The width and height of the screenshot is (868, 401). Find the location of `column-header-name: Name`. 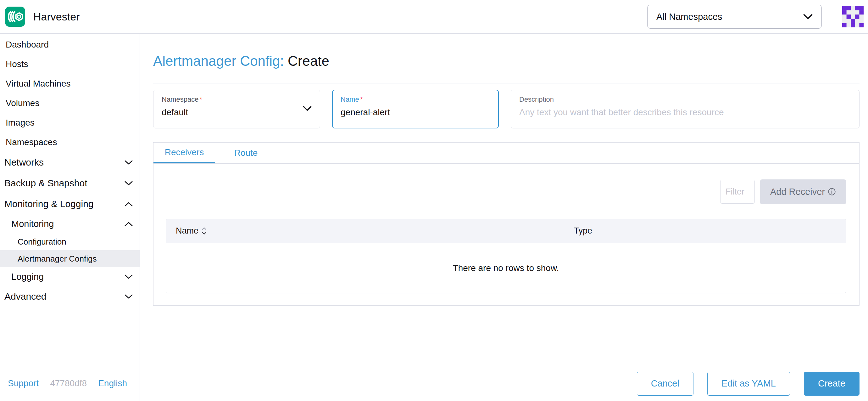

column-header-name: Name is located at coordinates (370, 231).